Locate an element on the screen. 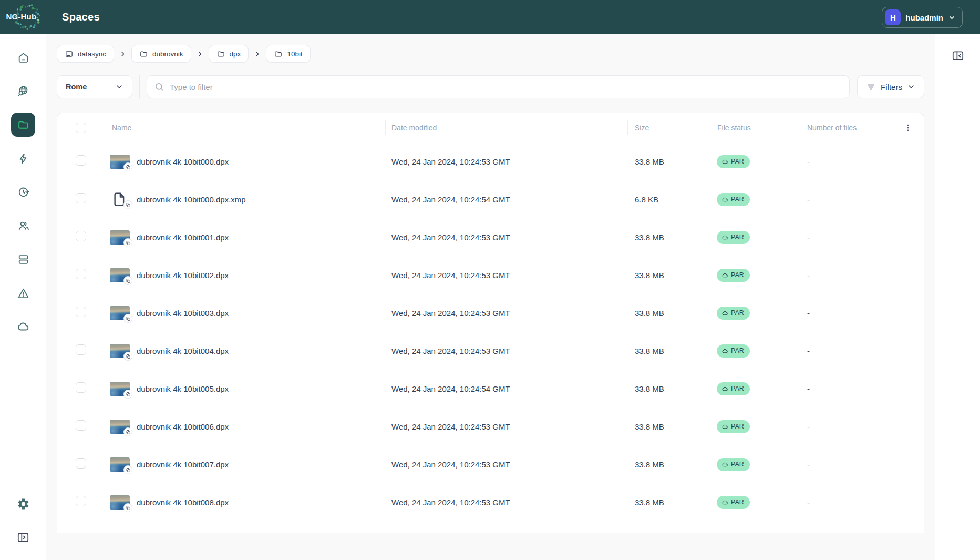 This screenshot has height=560, width=980. site-selector: Rome is located at coordinates (95, 87).